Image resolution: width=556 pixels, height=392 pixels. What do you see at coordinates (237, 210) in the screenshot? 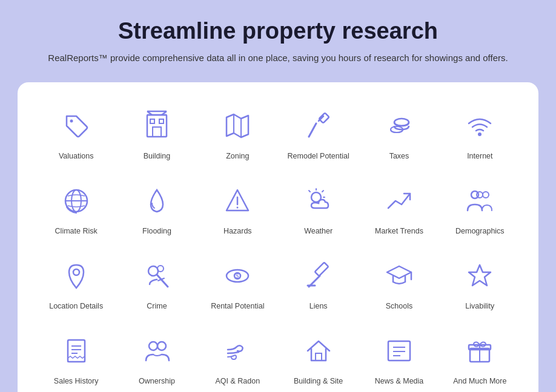
I see `feature-item-hazards: Hazards` at bounding box center [237, 210].